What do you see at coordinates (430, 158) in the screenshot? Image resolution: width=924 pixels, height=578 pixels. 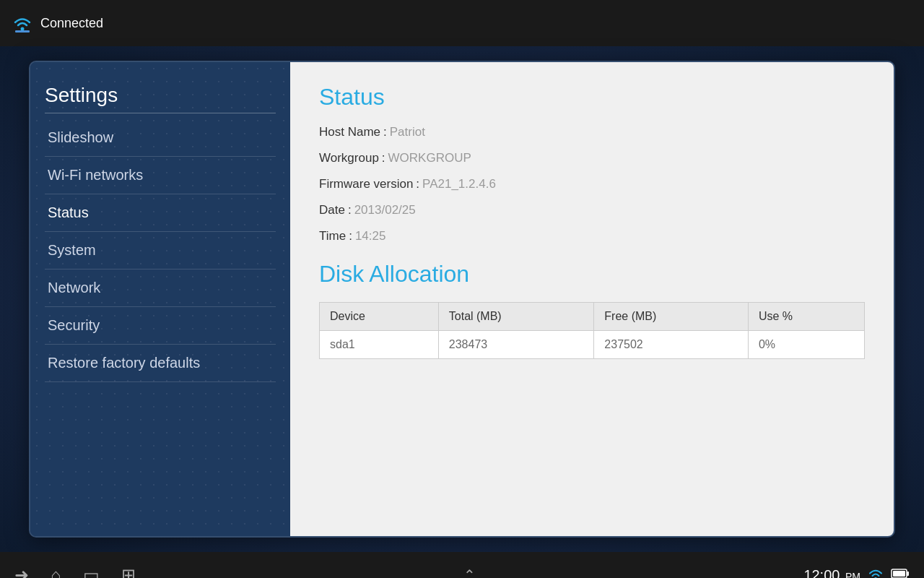 I see `workgroup-value: WORKGROUP` at bounding box center [430, 158].